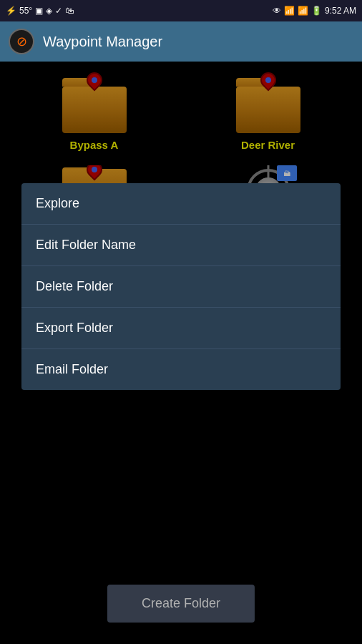  Describe the element at coordinates (40, 11) in the screenshot. I see `status-left: ⚡ 55° ▣ ◈ ✓ 🛍` at that location.